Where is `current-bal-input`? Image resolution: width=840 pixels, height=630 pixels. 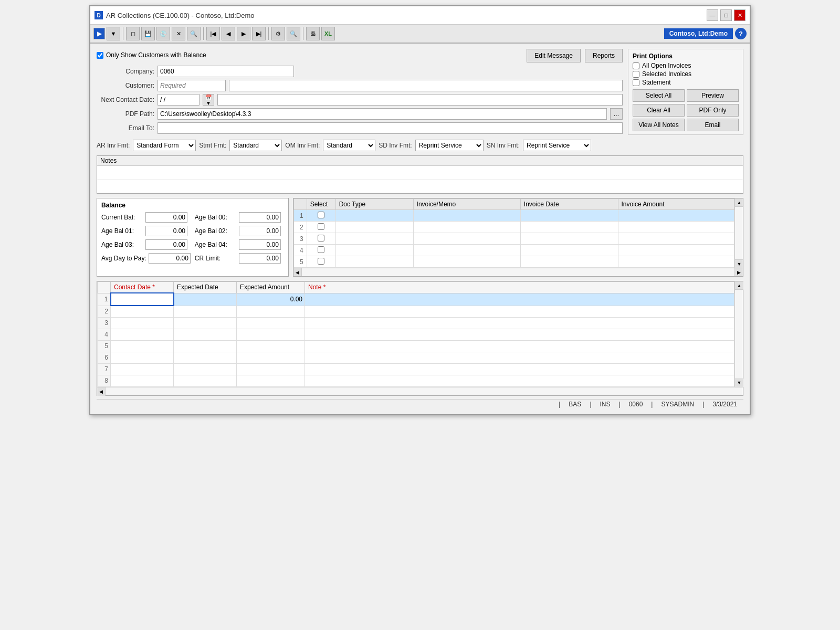
current-bal-input is located at coordinates (166, 217).